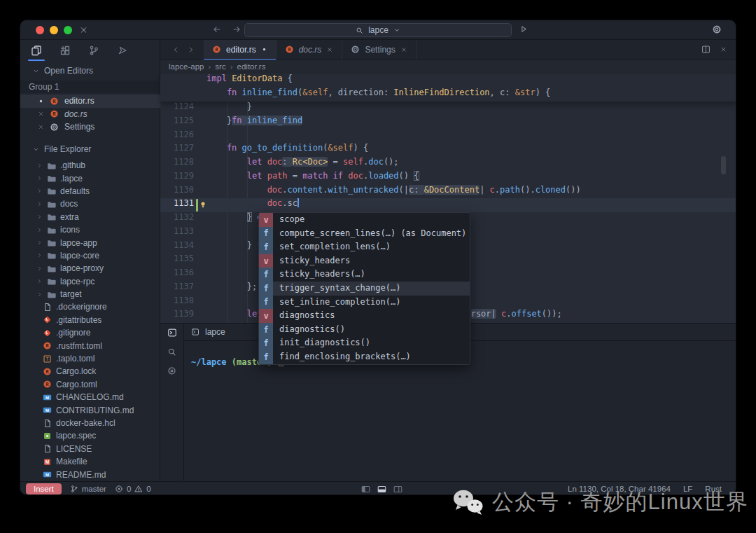 The width and height of the screenshot is (756, 533). What do you see at coordinates (191, 50) in the screenshot?
I see `tab-forward-icon` at bounding box center [191, 50].